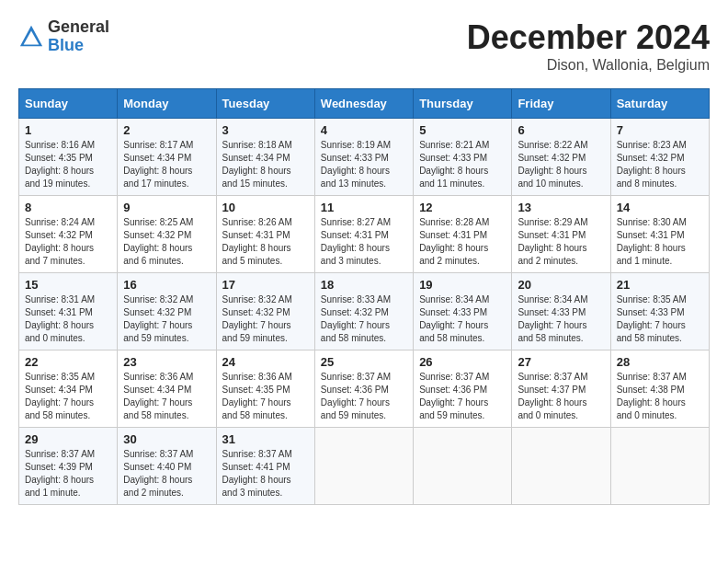 The image size is (728, 563). Describe the element at coordinates (552, 164) in the screenshot. I see `cell-info: Sunrise: 8:22 AMSunset: 4:32 PMDaylight:…` at that location.